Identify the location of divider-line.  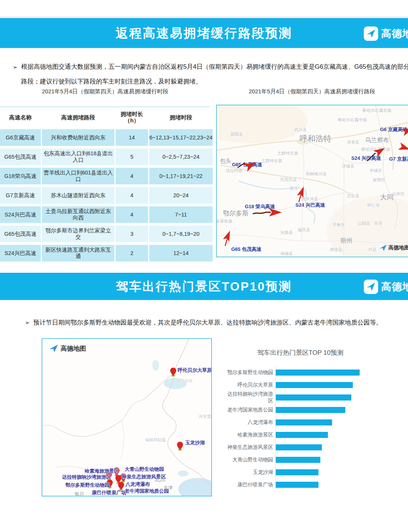
(204, 17).